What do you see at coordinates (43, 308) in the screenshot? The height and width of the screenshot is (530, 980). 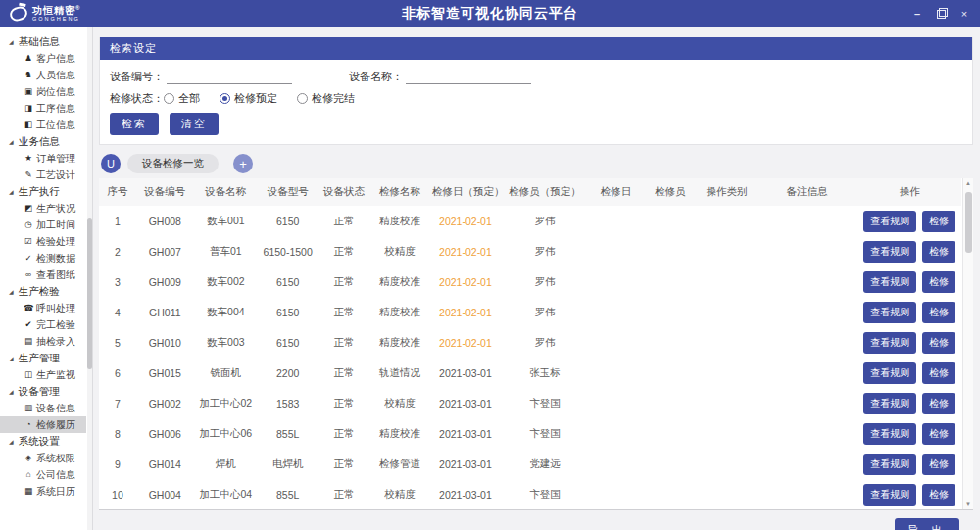 I see `sidebar-item-call-handle: ☎呼叫处理` at bounding box center [43, 308].